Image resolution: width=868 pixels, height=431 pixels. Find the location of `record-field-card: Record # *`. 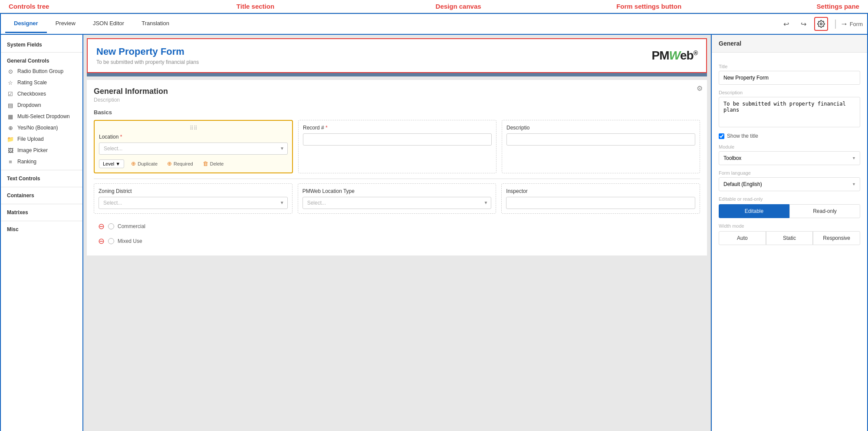

record-field-card: Record # * is located at coordinates (398, 147).